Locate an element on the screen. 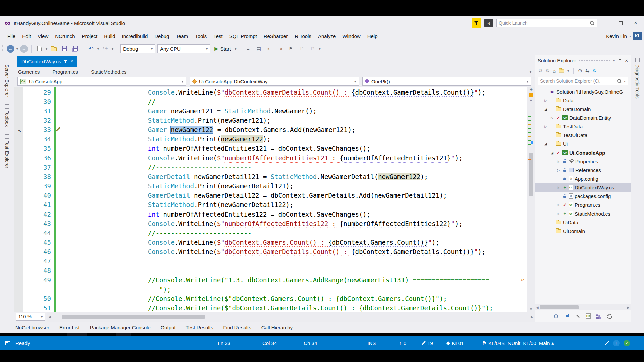 The height and width of the screenshot is (362, 644). code-line: ↖33 Gamer newGamer122 = dbContext.Gamers… is located at coordinates (271, 130).